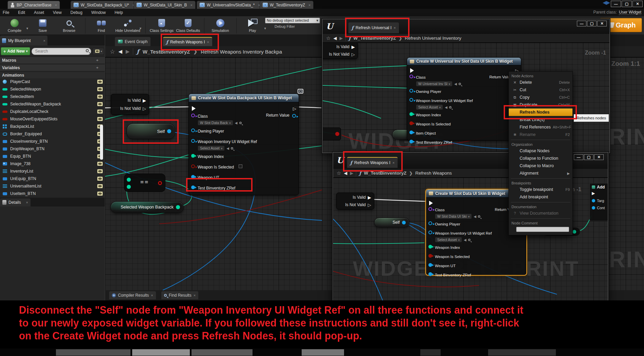 The image size is (644, 356). I want to click on hide-unrelated-button: Hide Unrelated, so click(128, 25).